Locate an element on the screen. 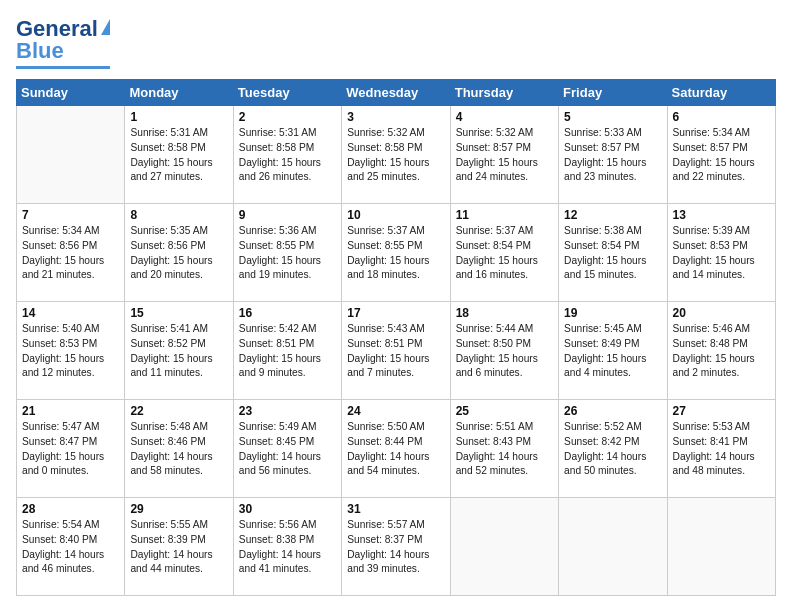  calendar-cell: 12Sunrise: 5:38 AM Sunset: 8:54 PM Dayli… is located at coordinates (613, 253).